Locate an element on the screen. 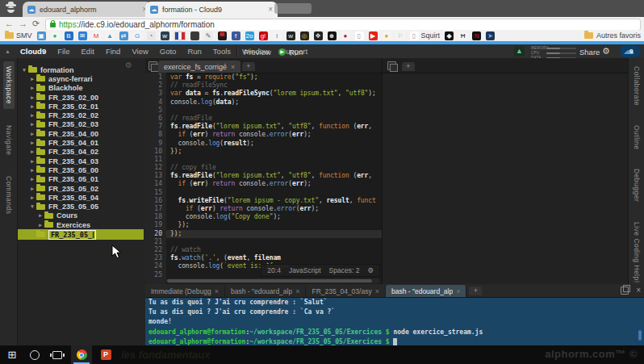 The width and height of the screenshot is (644, 364). left-tab-commands: Commands is located at coordinates (9, 195).